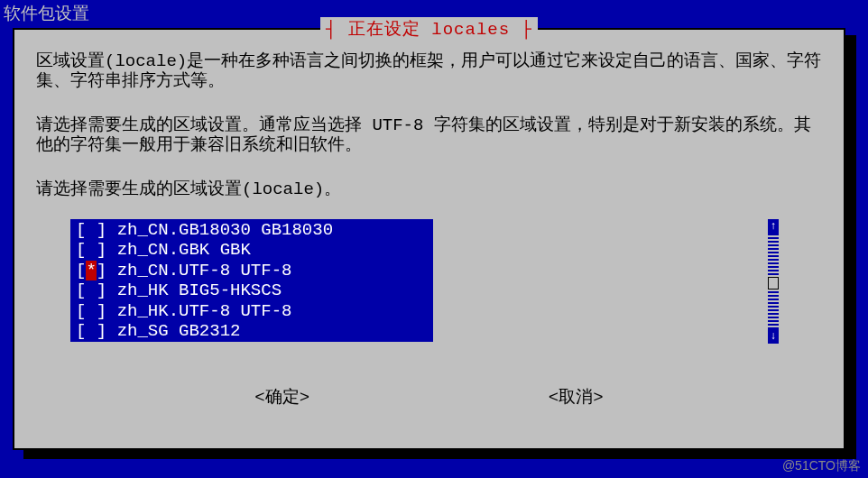 The width and height of the screenshot is (868, 478). What do you see at coordinates (252, 230) in the screenshot?
I see `locale-option: [ ] zh_CN.GB18030 GB18030` at bounding box center [252, 230].